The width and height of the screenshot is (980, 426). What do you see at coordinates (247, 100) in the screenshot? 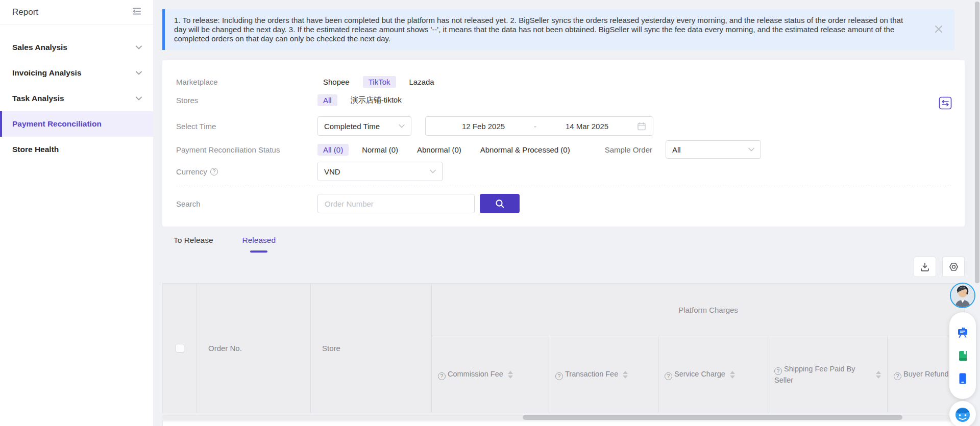
I see `stores-label: Stores` at bounding box center [247, 100].